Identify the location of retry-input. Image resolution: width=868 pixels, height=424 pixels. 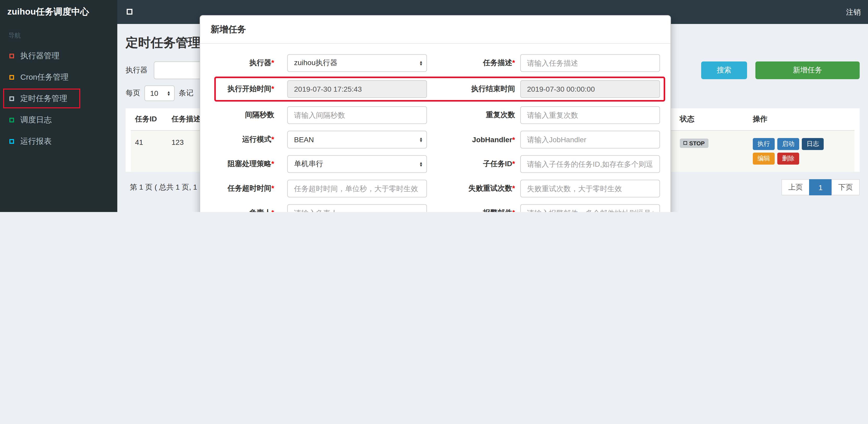
(590, 189).